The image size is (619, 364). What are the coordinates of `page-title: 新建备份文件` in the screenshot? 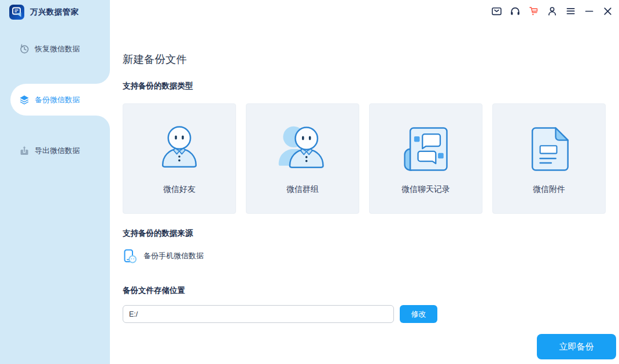 It's located at (155, 59).